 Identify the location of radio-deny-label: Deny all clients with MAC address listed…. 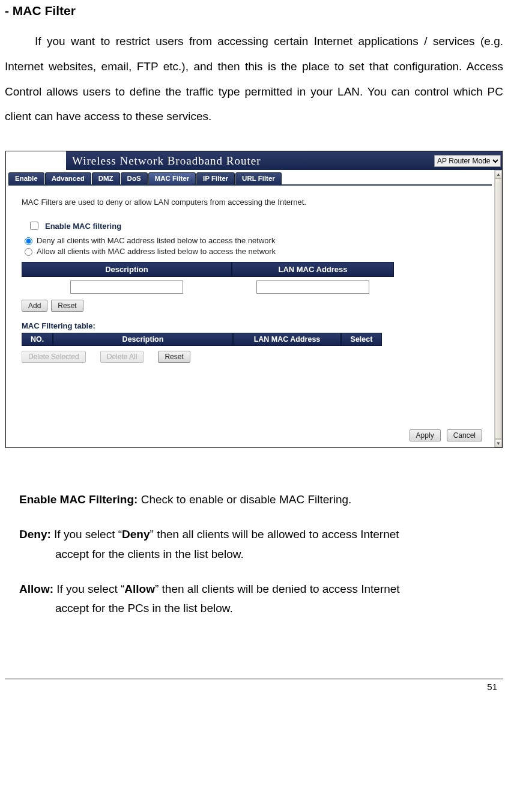
(156, 240).